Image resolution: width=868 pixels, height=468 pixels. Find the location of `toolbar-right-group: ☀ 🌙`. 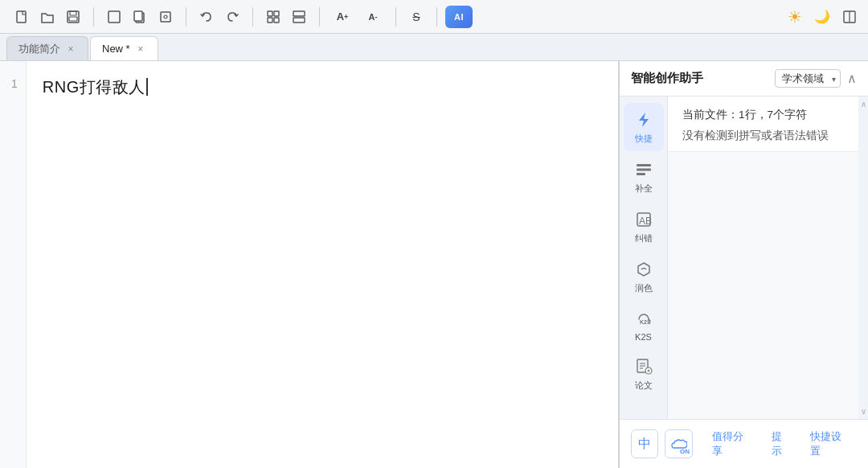

toolbar-right-group: ☀ 🌙 is located at coordinates (822, 17).